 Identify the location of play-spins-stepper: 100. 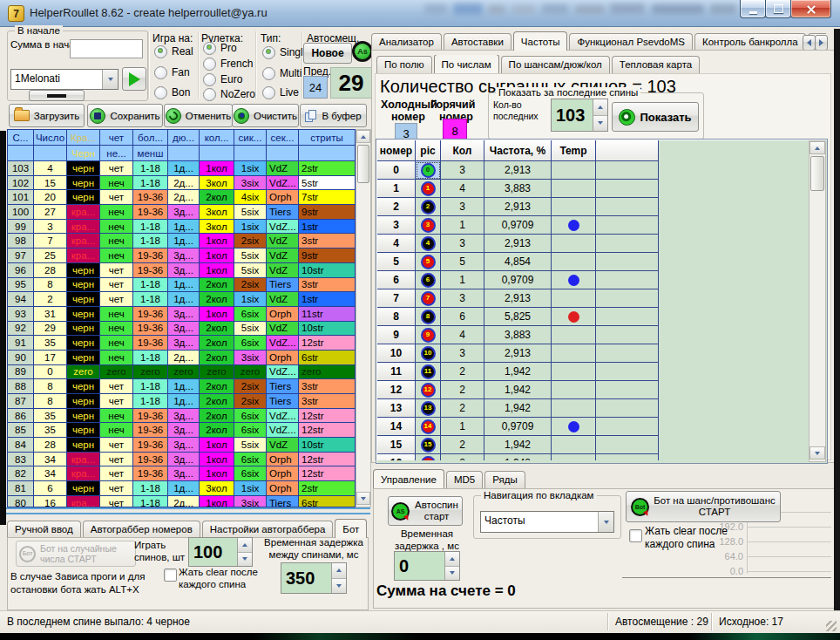
(220, 552).